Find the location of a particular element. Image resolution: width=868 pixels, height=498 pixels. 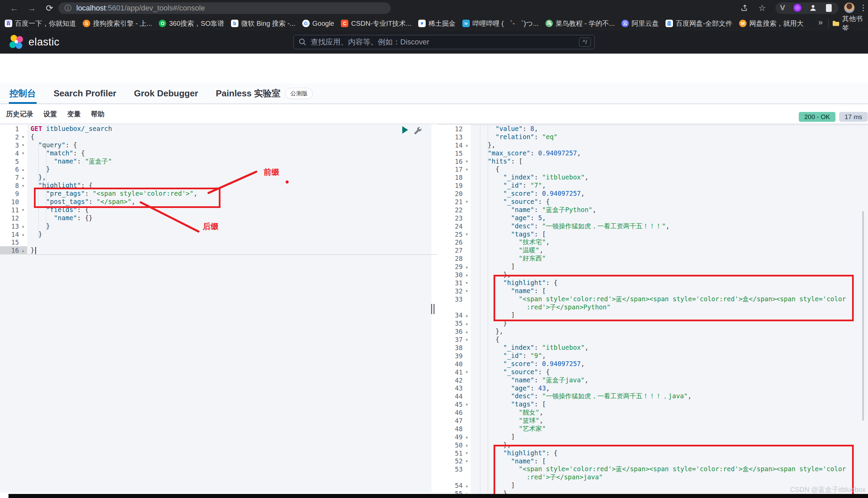

bookmark-item: O360搜索，SO靠谱 is located at coordinates (192, 24).